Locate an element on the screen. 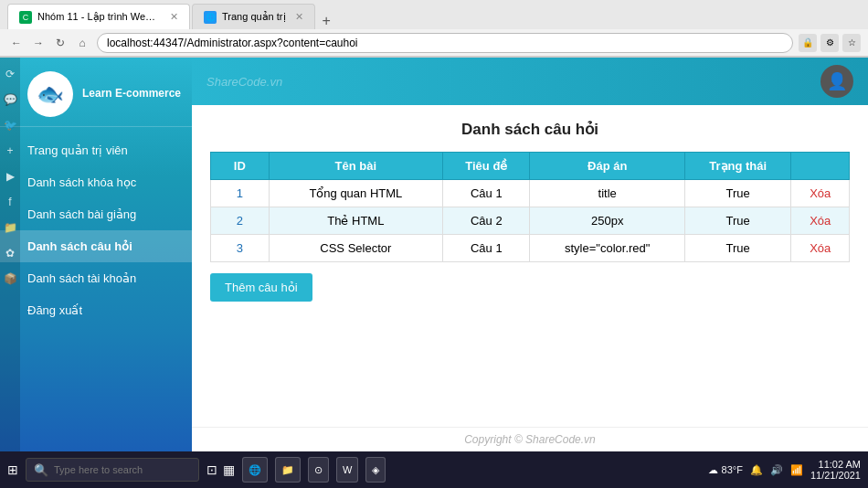 Image resolution: width=868 pixels, height=488 pixels. taskbar-widgets-icon: ▦ is located at coordinates (228, 470).